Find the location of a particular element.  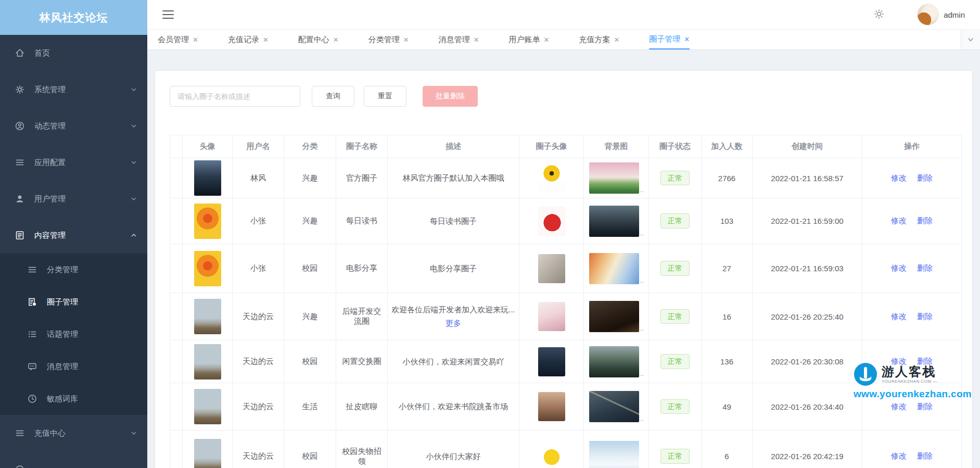

sidebar-item-message-management: 消息管理 is located at coordinates (74, 366).